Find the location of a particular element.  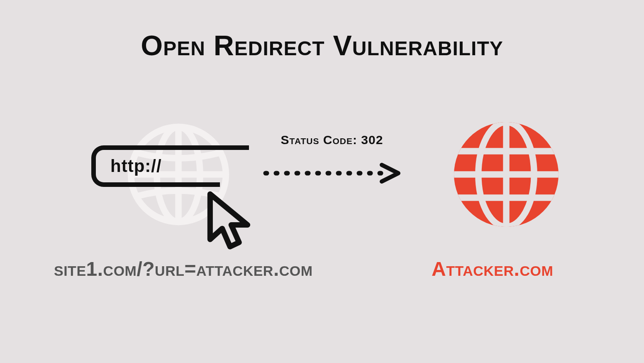

dashed-arrow-icon is located at coordinates (332, 173).